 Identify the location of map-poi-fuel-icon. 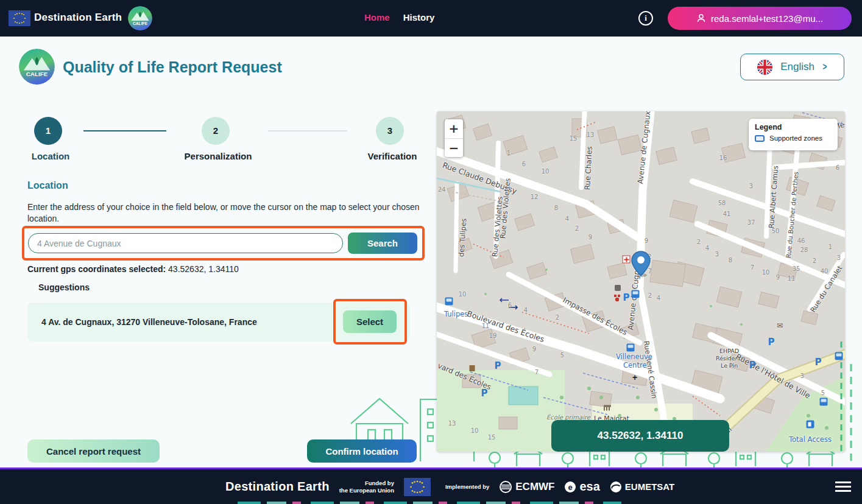
(810, 425).